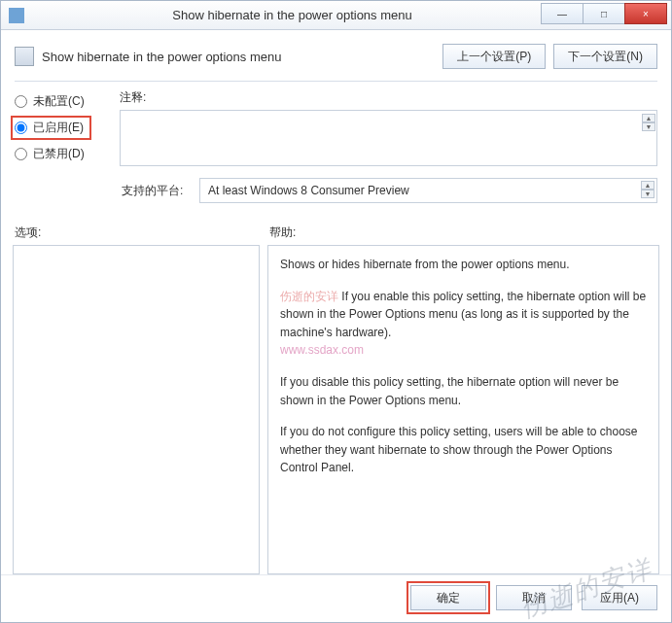  Describe the element at coordinates (336, 191) in the screenshot. I see `platform-row: 支持的平台: At least Windows 8 Consumer Previ…` at that location.